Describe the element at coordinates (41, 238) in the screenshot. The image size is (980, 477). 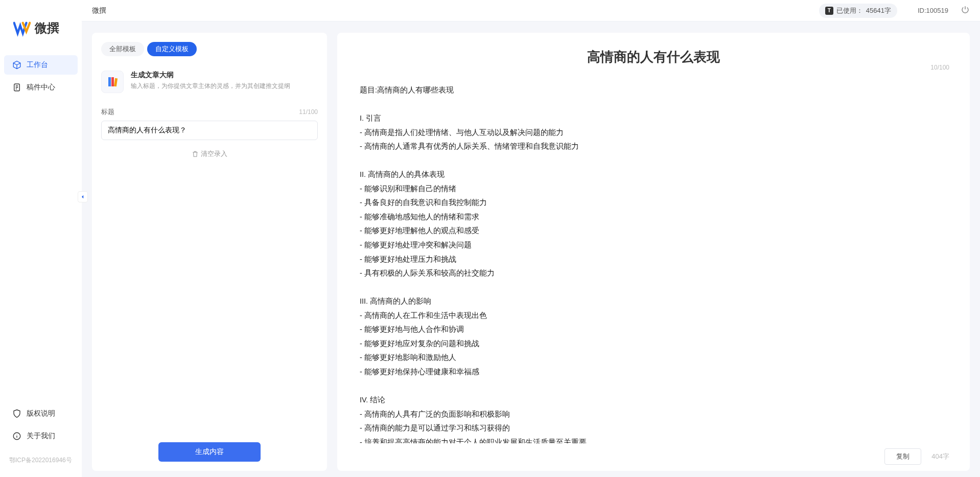
I see `sidebar: 微撰 工作台 稿件中心 版权说明 关于我们 鄂ICP备2022016946号` at that location.